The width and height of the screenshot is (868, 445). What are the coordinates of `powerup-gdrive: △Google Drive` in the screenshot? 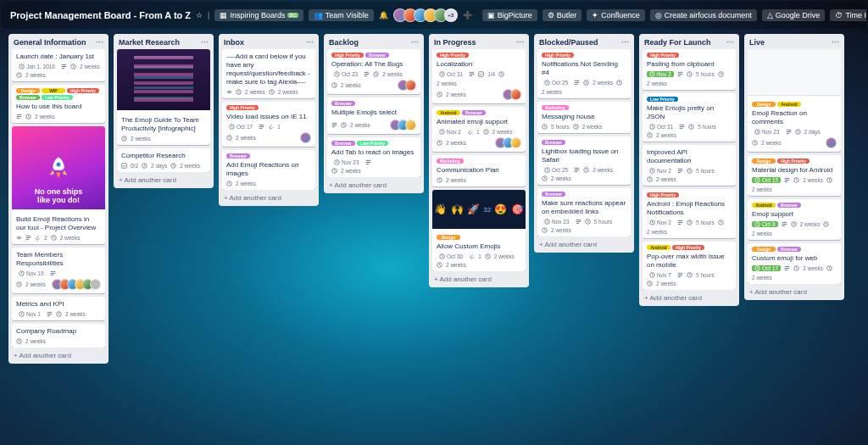 It's located at (793, 15).